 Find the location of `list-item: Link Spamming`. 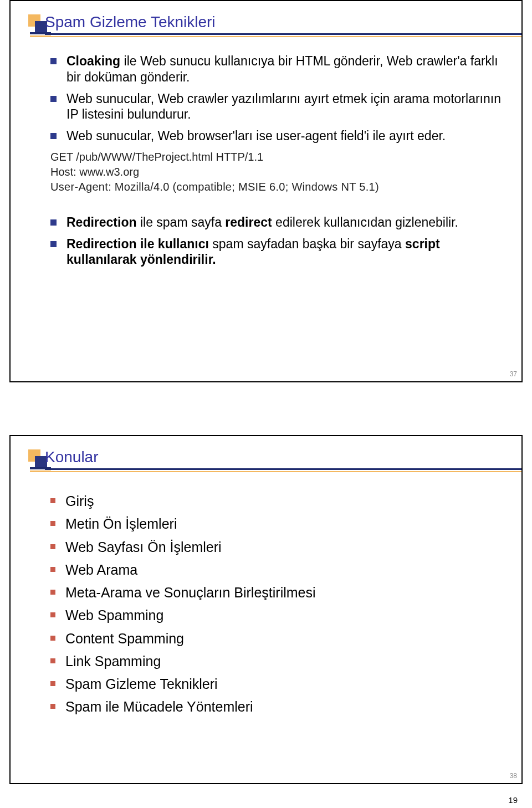

list-item: Link Spamming is located at coordinates (278, 662).